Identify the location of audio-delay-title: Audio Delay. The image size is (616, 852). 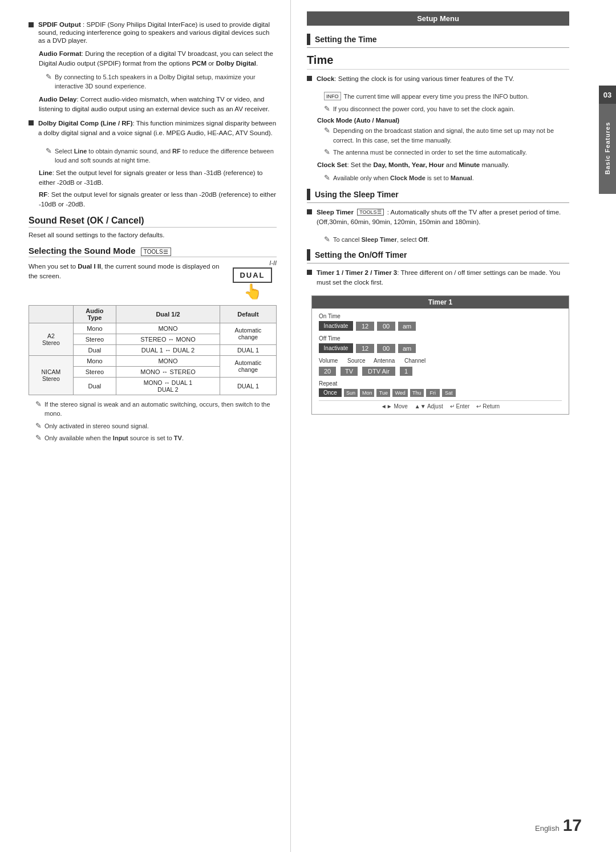
(58, 99).